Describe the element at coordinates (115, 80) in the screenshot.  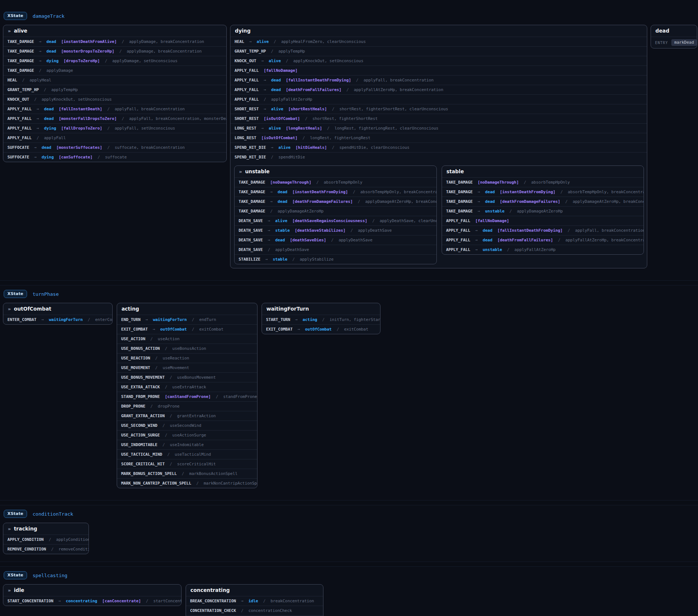
I see `transition-row: HEAL / applyHeal` at that location.